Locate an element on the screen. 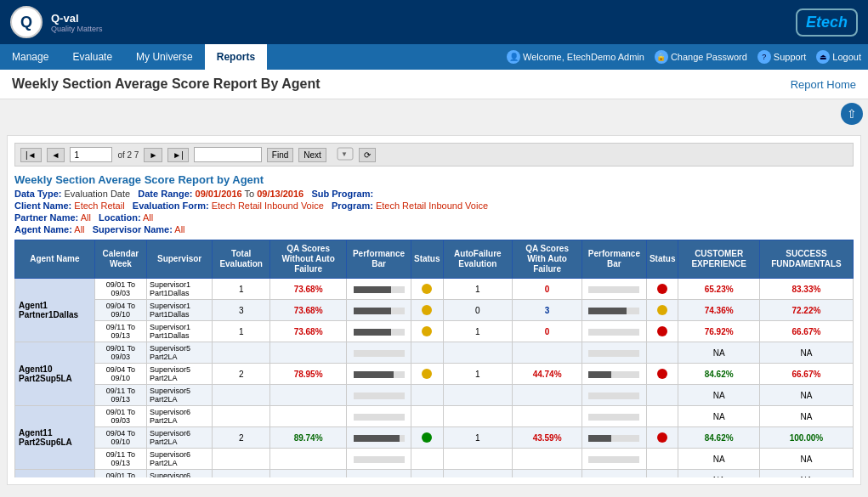 The width and height of the screenshot is (868, 497). brand-name: Q-val is located at coordinates (77, 19).